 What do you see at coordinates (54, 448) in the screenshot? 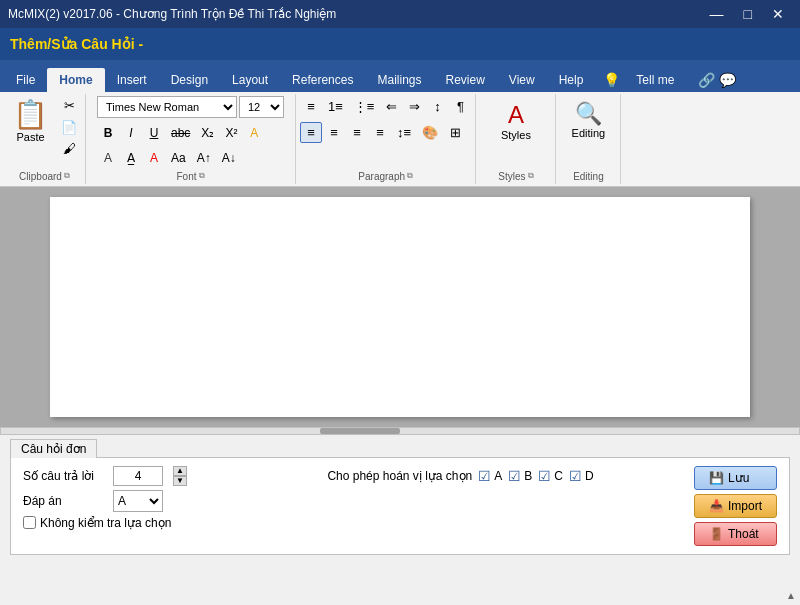
I see `panel-tab: Câu hỏi đơn` at bounding box center [54, 448].